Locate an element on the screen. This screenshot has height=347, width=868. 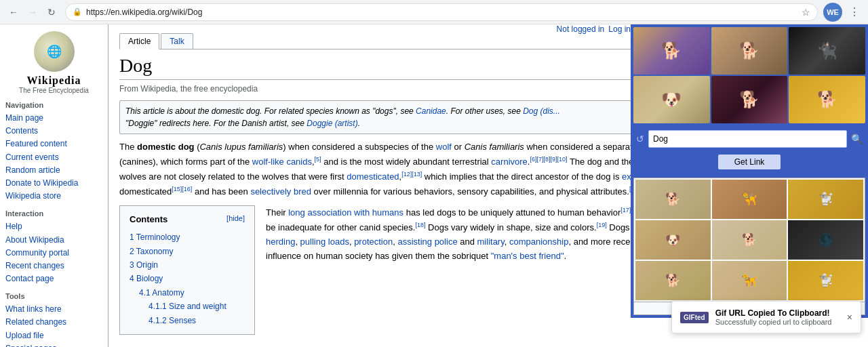
toc-title: Contents [hide] is located at coordinates (187, 220).